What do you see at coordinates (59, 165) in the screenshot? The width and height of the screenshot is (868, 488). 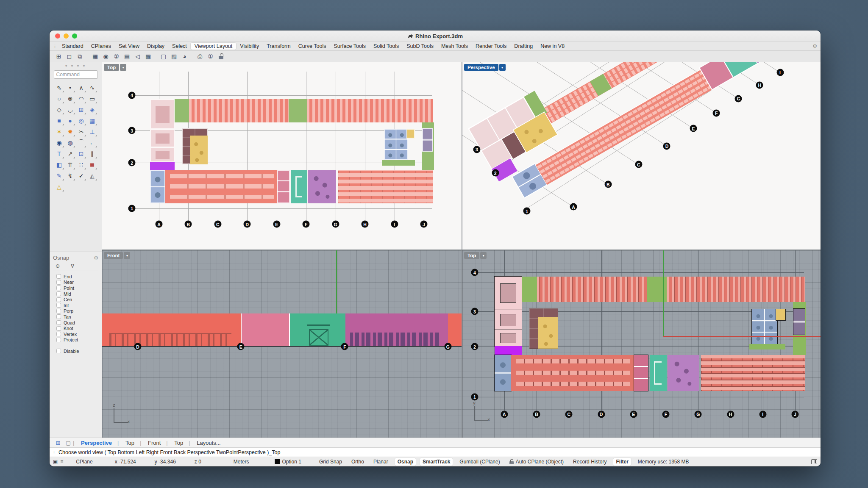 I see `solid-edit-tool: ◧` at bounding box center [59, 165].